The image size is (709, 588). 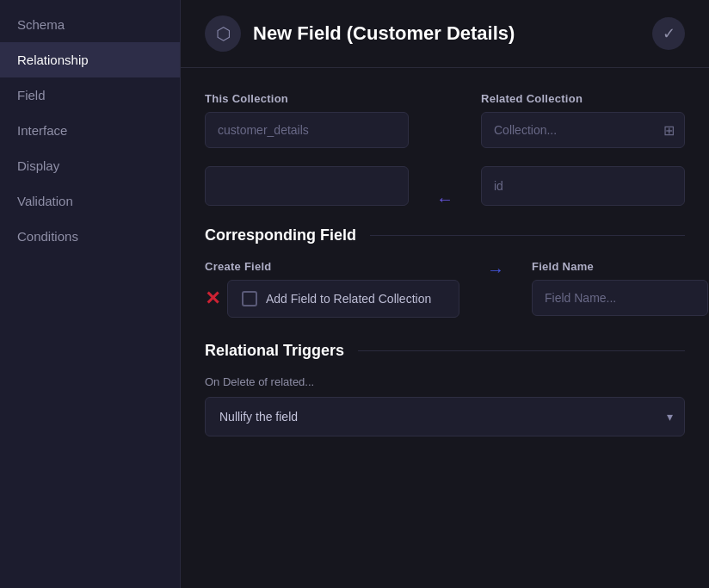 What do you see at coordinates (445, 382) in the screenshot?
I see `on-delete-label: On Delete of related...` at bounding box center [445, 382].